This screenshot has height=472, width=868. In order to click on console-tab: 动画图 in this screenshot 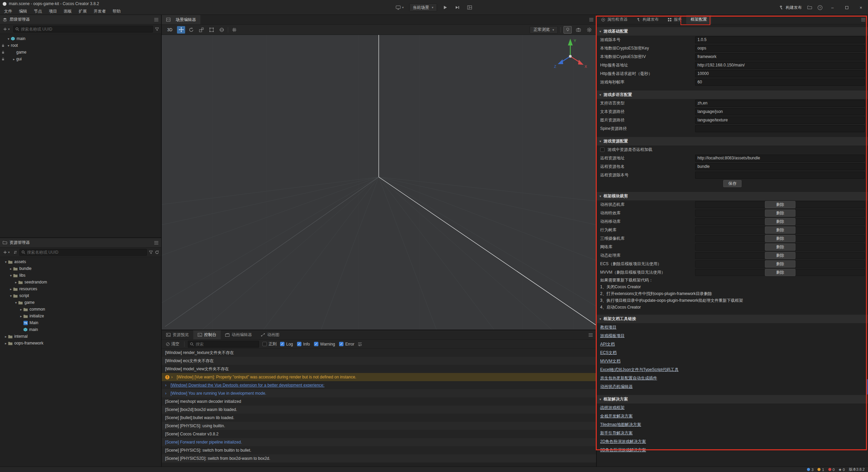, I will do `click(270, 335)`.